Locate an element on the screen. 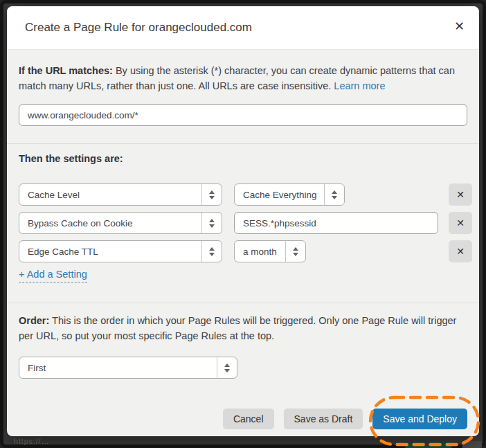 This screenshot has height=448, width=486. cancel-button: Cancel is located at coordinates (249, 419).